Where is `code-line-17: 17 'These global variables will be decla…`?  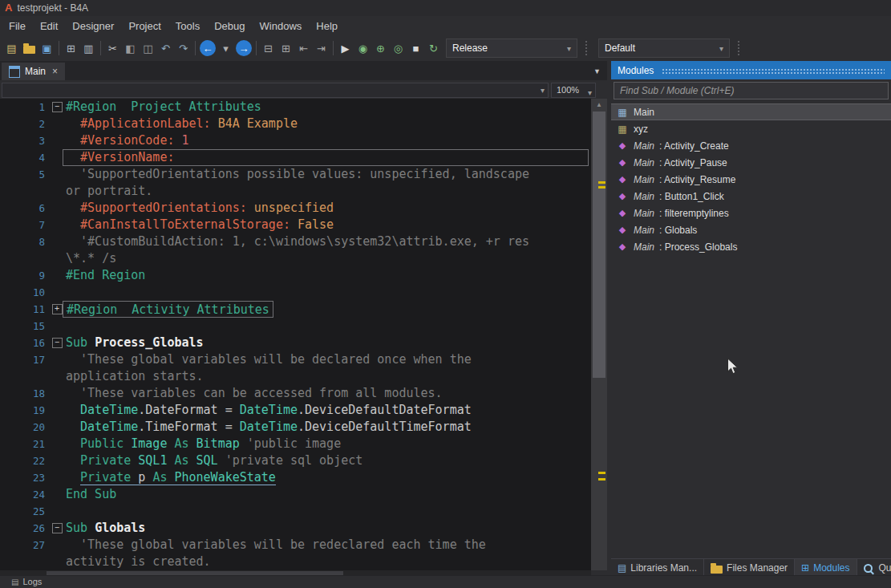 code-line-17: 17 'These global variables will be decla… is located at coordinates (295, 359).